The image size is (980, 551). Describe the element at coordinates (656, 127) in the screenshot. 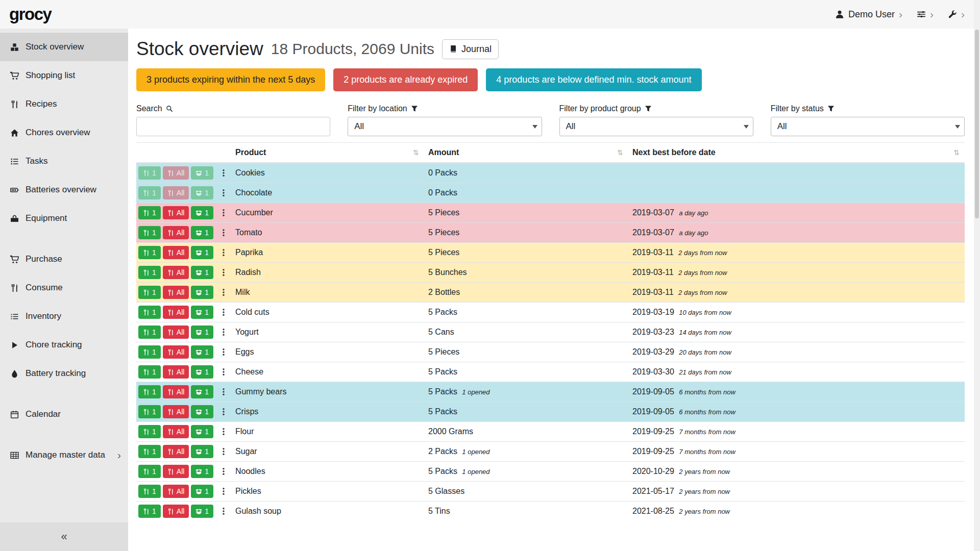

I see `product-group-filter-select: All` at that location.